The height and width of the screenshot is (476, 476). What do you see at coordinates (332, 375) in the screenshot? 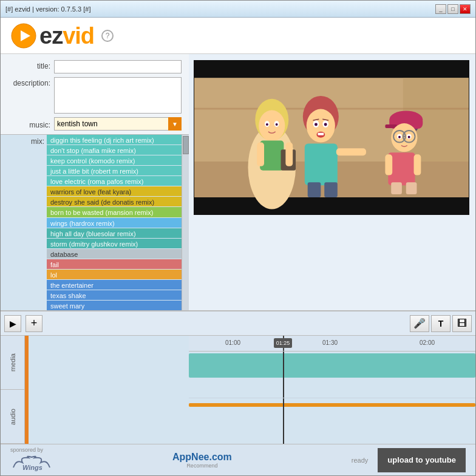
I see `media-track` at bounding box center [332, 375].